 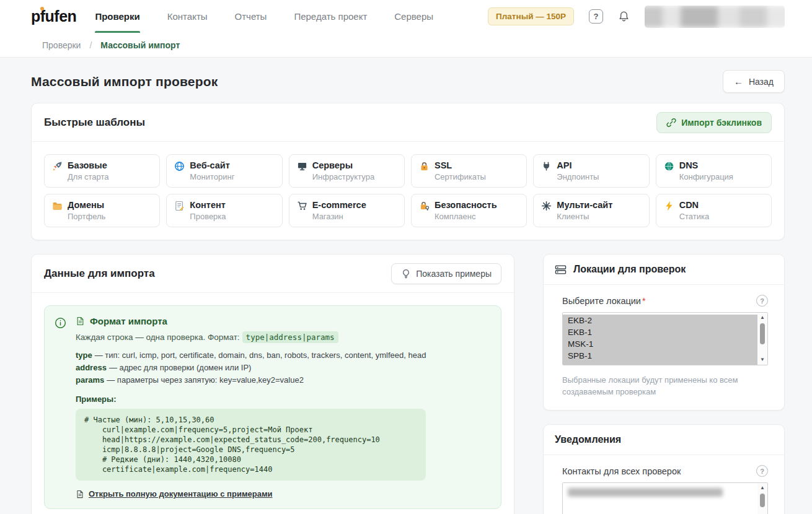 What do you see at coordinates (61, 45) in the screenshot?
I see `breadcrumb-root: Проверки` at bounding box center [61, 45].